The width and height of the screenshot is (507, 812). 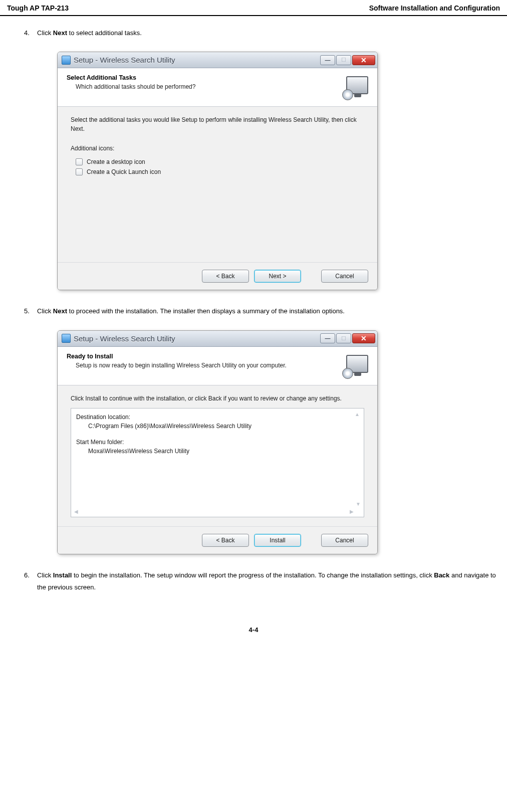 I want to click on step-6-num: 6., so click(x=31, y=575).